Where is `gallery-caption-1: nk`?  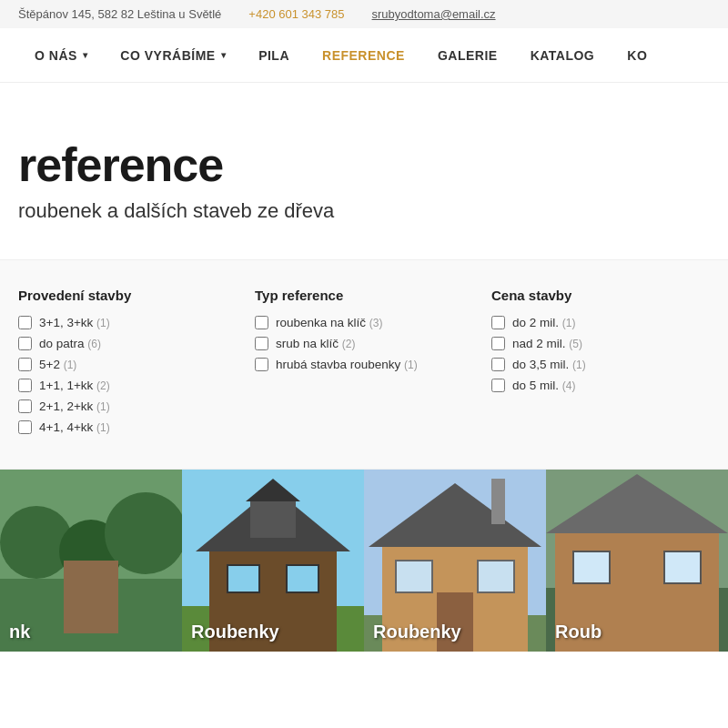 gallery-caption-1: nk is located at coordinates (20, 632).